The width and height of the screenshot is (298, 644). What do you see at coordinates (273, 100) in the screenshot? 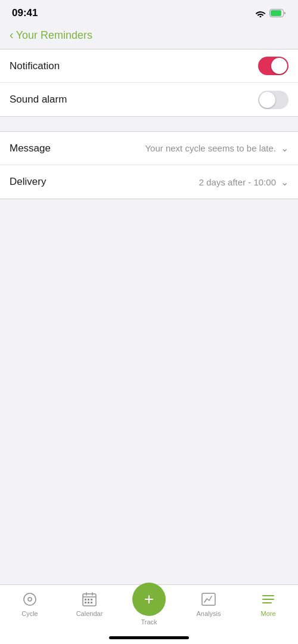
I see `sound-alarm-toggle` at bounding box center [273, 100].